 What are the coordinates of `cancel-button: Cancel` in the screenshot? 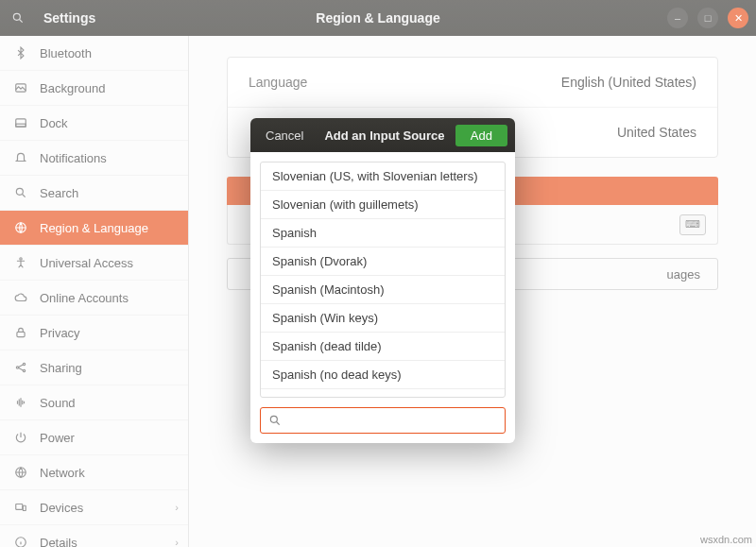 It's located at (284, 136).